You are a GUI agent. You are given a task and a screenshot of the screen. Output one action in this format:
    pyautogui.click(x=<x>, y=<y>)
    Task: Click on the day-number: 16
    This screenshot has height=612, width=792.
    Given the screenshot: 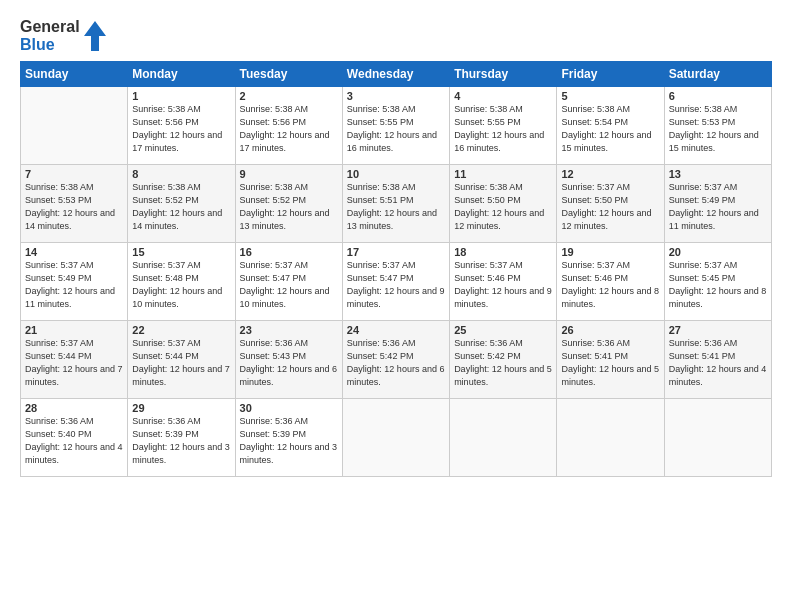 What is the action you would take?
    pyautogui.click(x=289, y=252)
    